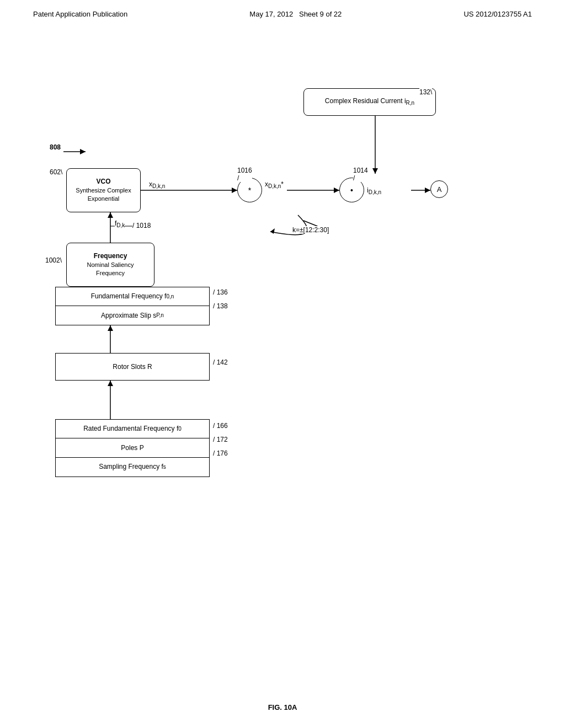  I want to click on row-poles: Poles P, so click(132, 448).